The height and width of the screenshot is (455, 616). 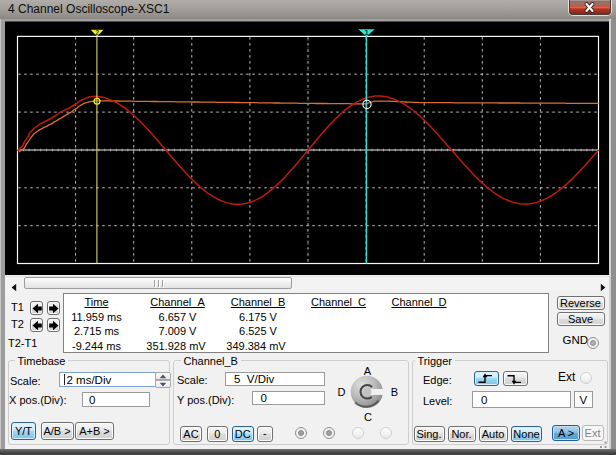 What do you see at coordinates (366, 32) in the screenshot?
I see `svg-text: 1` at bounding box center [366, 32].